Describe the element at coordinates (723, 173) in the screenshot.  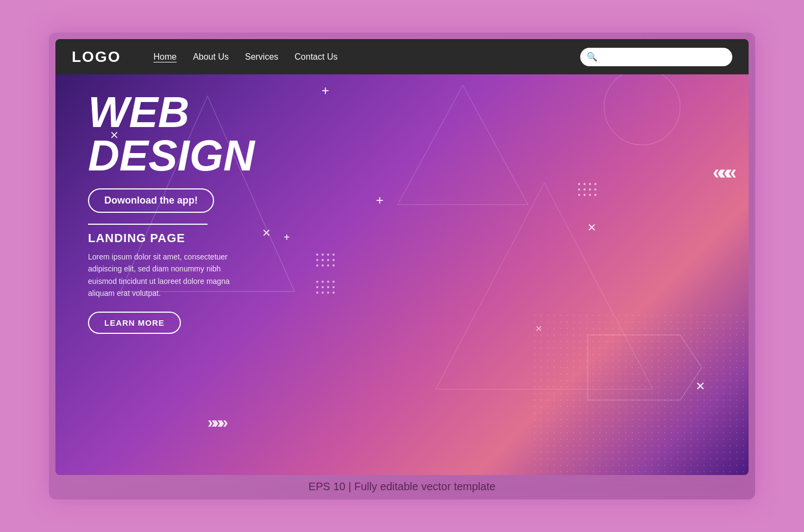
I see `chevrons-left: «««` at that location.